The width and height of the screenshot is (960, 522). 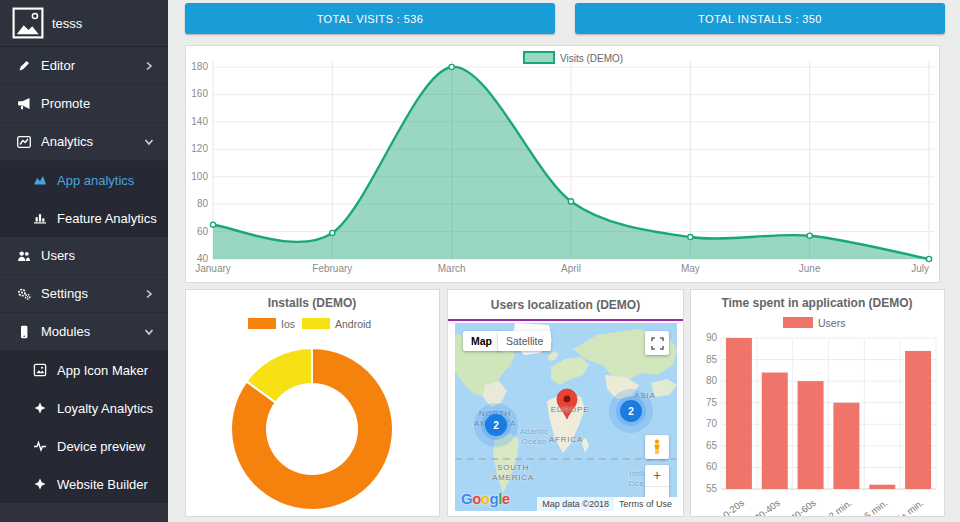 I want to click on sidebar-item-device-preview: Device preview, so click(x=84, y=446).